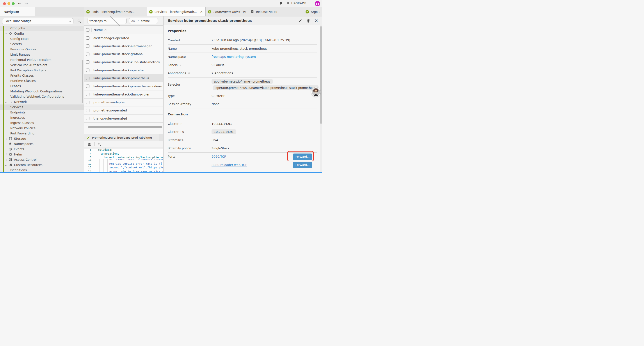 This screenshot has width=644, height=346. Describe the element at coordinates (42, 133) in the screenshot. I see `sidebar-item-port-forwarding: Port Forwarding` at that location.